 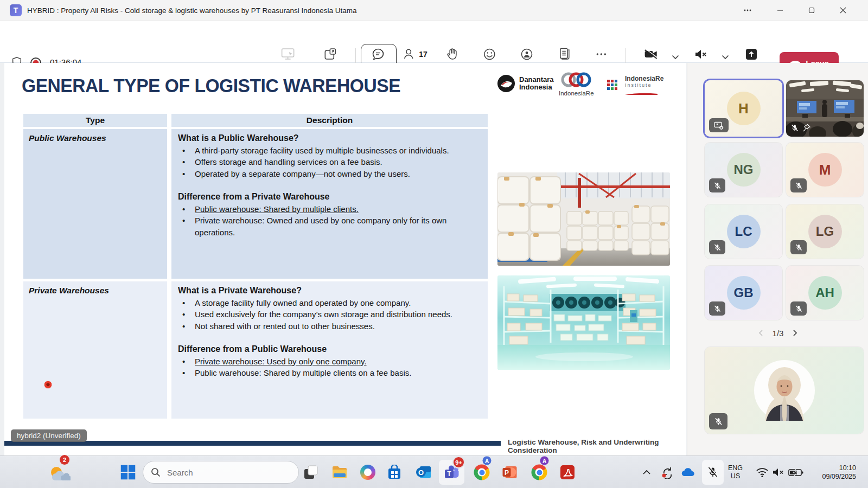 What do you see at coordinates (743, 170) in the screenshot?
I see `participant-tile-ng: NG` at bounding box center [743, 170].